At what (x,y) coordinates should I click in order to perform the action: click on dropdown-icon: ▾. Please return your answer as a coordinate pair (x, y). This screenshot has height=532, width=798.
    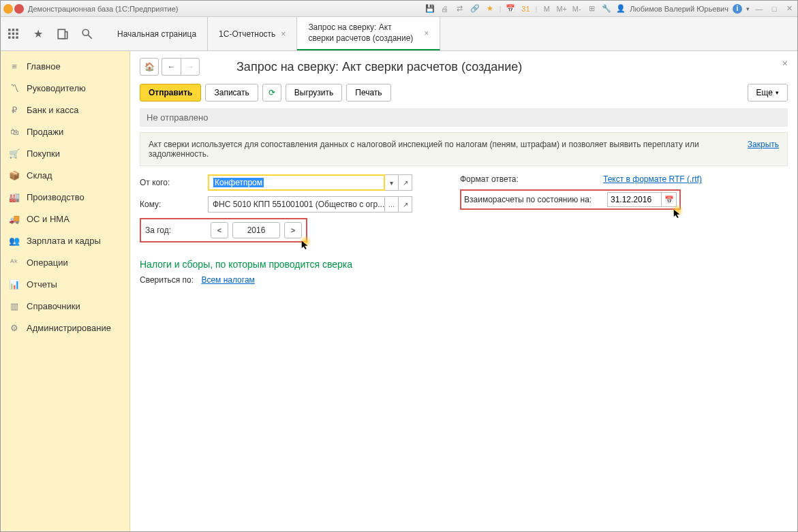
    Looking at the image, I should click on (392, 183).